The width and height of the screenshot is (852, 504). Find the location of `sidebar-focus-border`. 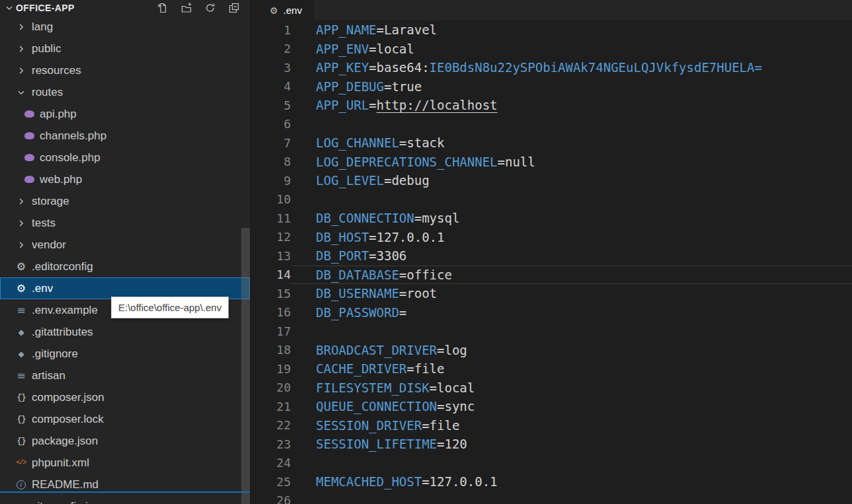

sidebar-focus-border is located at coordinates (125, 492).